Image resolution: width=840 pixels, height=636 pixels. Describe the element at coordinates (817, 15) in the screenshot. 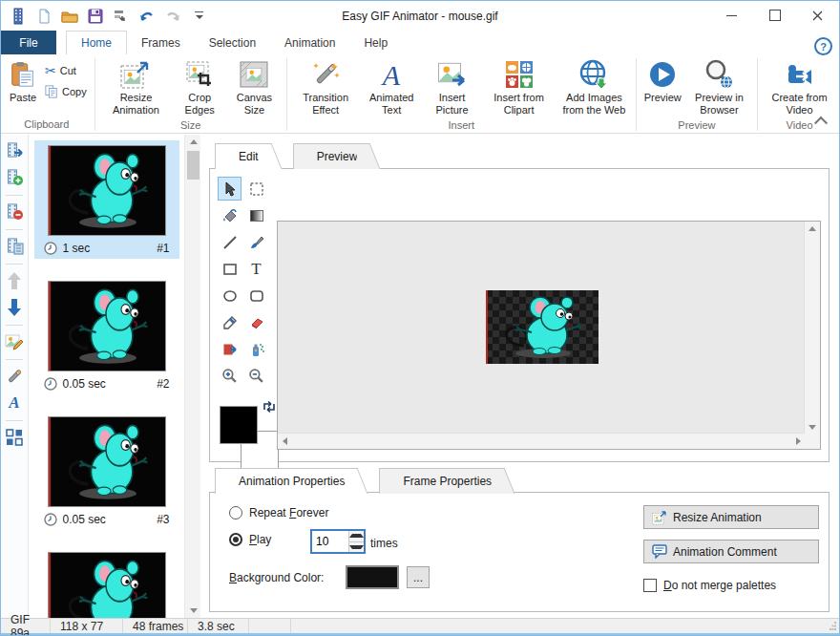

I see `close-button` at that location.